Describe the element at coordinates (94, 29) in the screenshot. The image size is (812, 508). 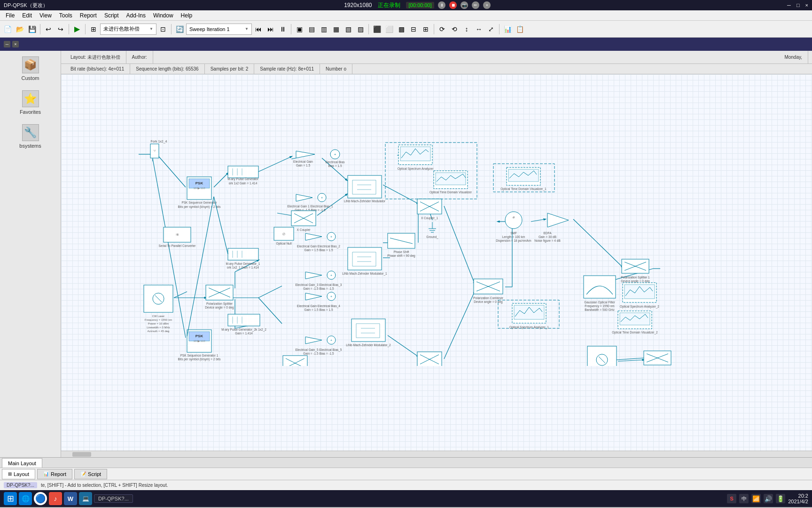
I see `layout-view-button: ⊞` at that location.